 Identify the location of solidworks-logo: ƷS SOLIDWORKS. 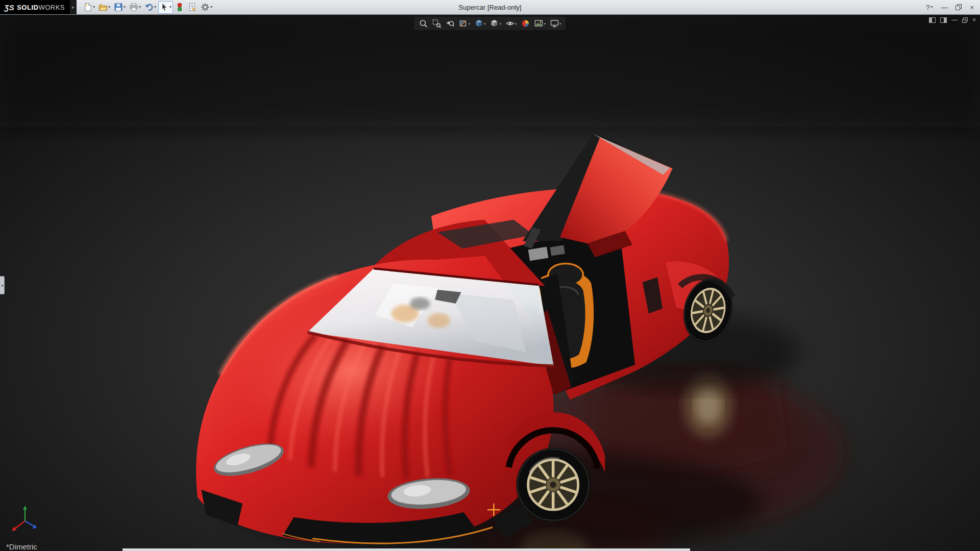
(35, 7).